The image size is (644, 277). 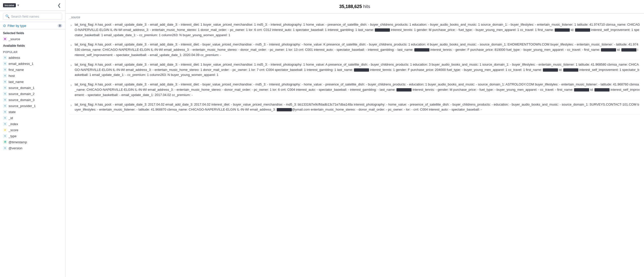 I want to click on field-item: t state, so click(x=33, y=112).